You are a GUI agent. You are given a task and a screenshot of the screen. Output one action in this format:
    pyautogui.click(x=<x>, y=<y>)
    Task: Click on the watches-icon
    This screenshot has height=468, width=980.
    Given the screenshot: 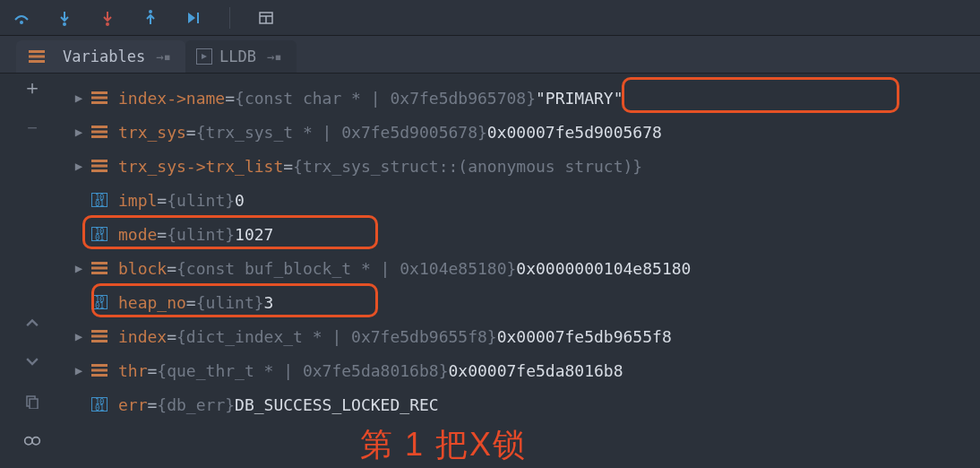 What is the action you would take?
    pyautogui.click(x=32, y=441)
    